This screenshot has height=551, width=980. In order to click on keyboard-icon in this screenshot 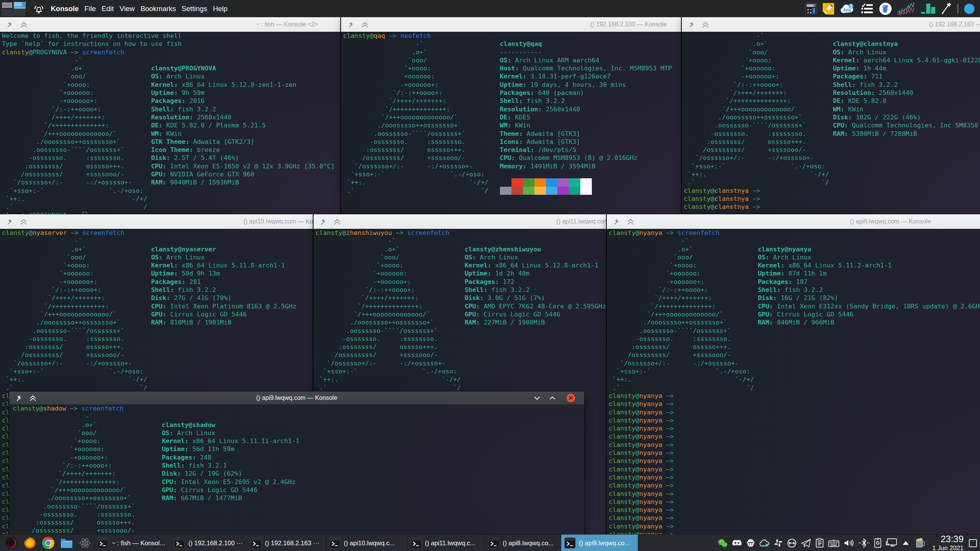, I will do `click(834, 543)`.